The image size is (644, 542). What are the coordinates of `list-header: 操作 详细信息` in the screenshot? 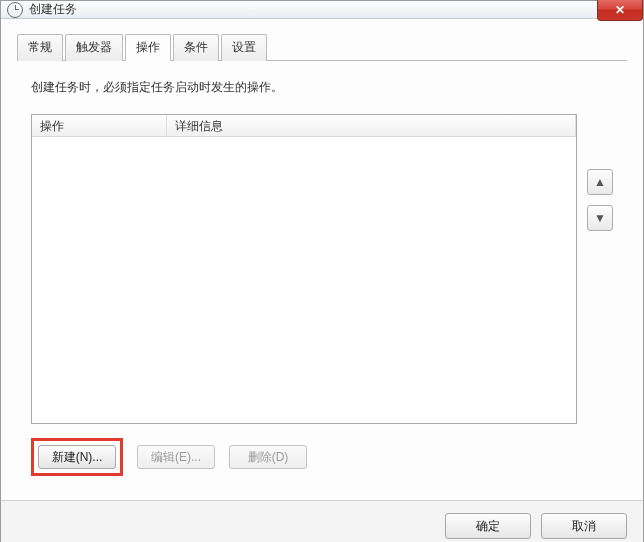 It's located at (304, 126).